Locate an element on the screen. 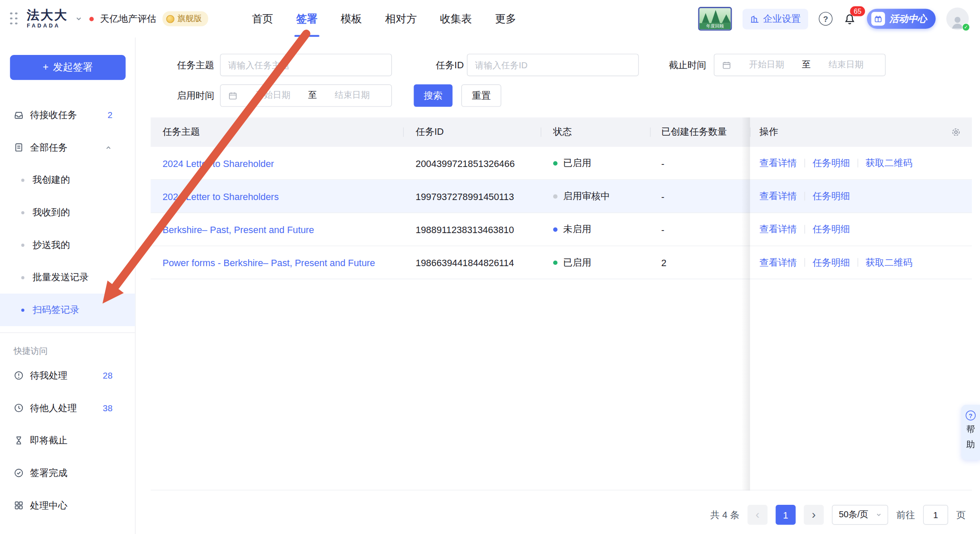 The width and height of the screenshot is (980, 534). sidebar-item-created-by-me: 我创建的 is located at coordinates (67, 180).